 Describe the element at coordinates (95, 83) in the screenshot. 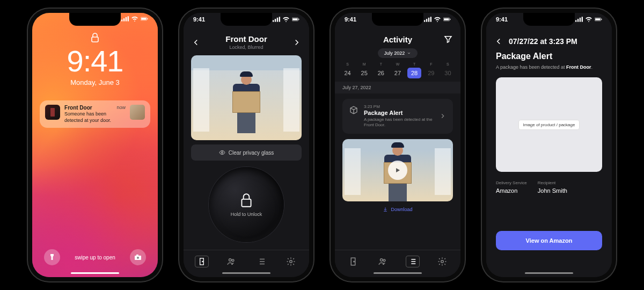

I see `lock-date: Monday, June 3` at that location.